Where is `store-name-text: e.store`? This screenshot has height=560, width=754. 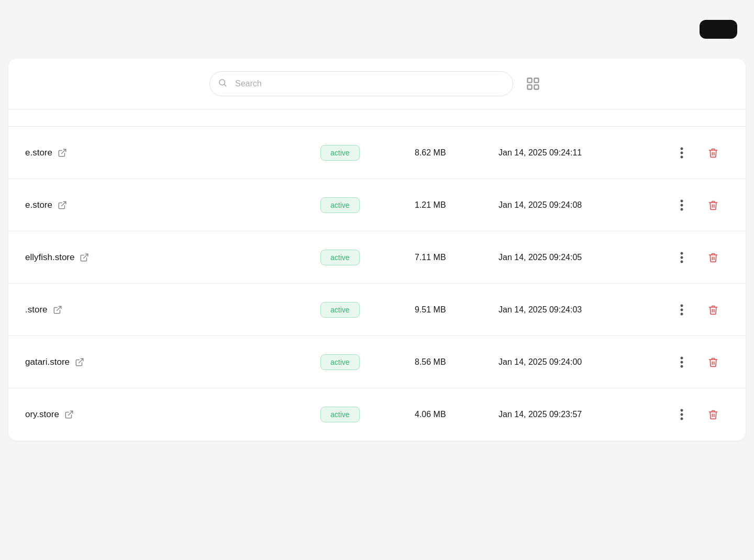 store-name-text: e.store is located at coordinates (39, 153).